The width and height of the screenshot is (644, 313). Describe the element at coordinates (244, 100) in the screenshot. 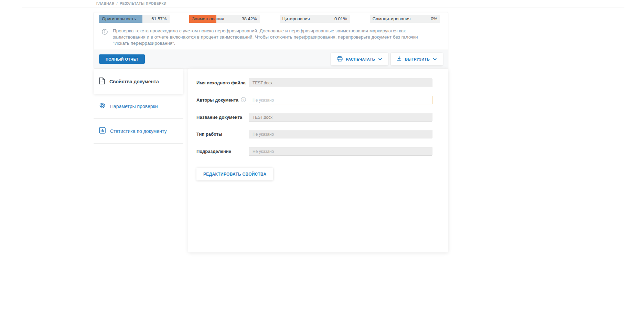

I see `help-icon: ?` at that location.